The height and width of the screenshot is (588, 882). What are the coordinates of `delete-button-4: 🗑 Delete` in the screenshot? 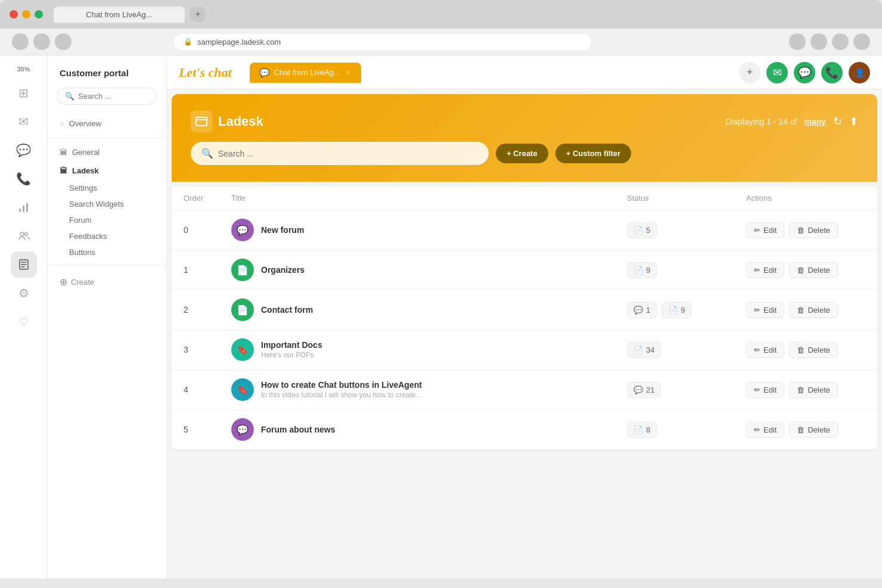 It's located at (813, 390).